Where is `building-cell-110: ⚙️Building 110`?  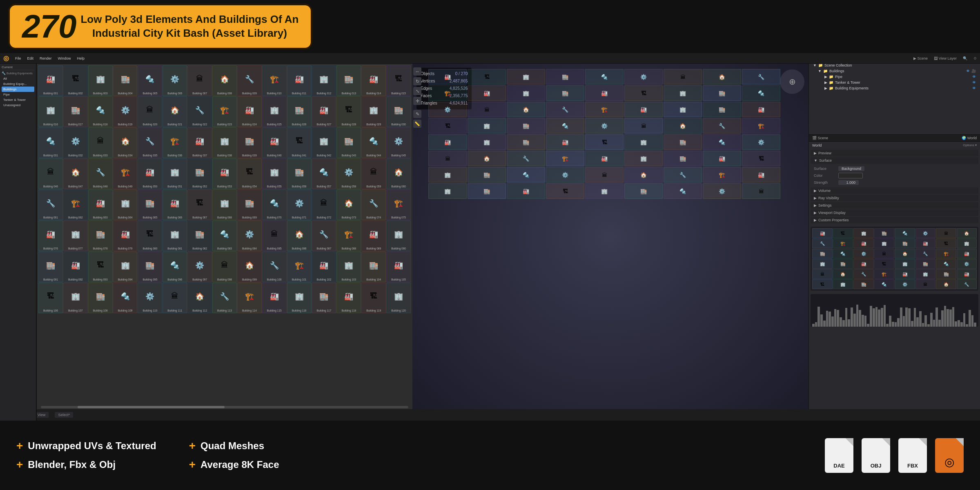
building-cell-110: ⚙️Building 110 is located at coordinates (150, 298).